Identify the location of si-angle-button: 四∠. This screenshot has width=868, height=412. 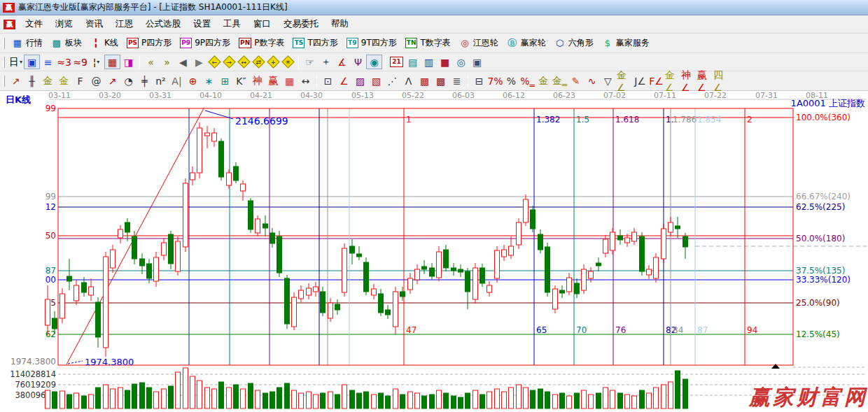
(721, 81).